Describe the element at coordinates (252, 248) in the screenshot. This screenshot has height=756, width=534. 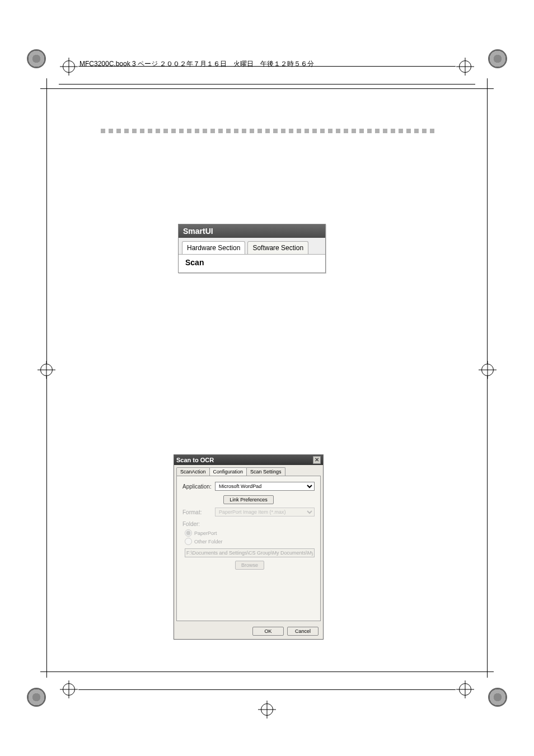
I see `smartui-window: SmartUI Hardware Section Software Sectio…` at that location.